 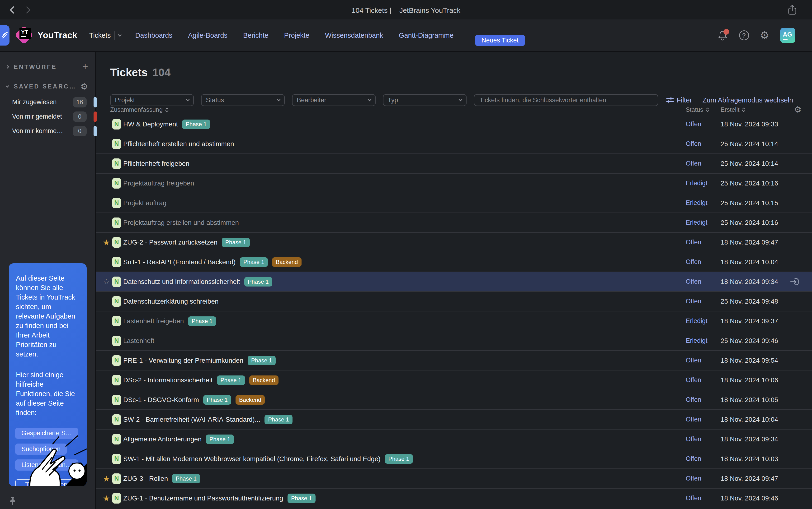 I want to click on window-title: 104 Tickets | – JetBrains YouTrack, so click(x=406, y=10).